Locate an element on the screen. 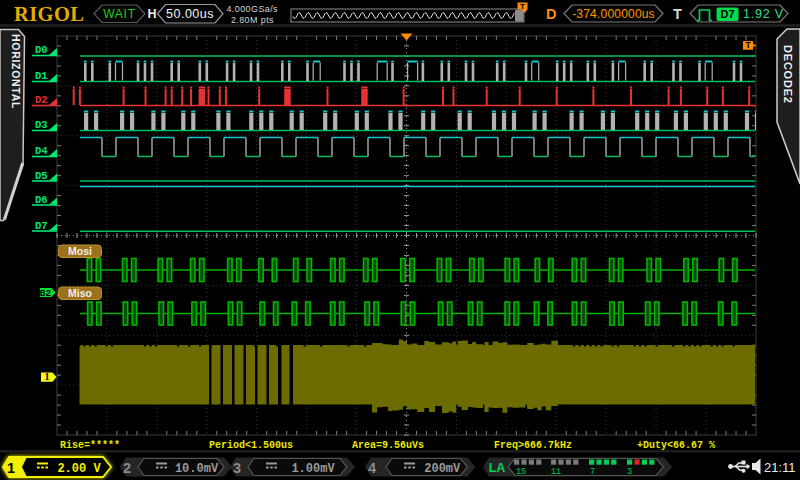 This screenshot has height=480, width=800. svg-text: Area=9.56uVs is located at coordinates (388, 446).